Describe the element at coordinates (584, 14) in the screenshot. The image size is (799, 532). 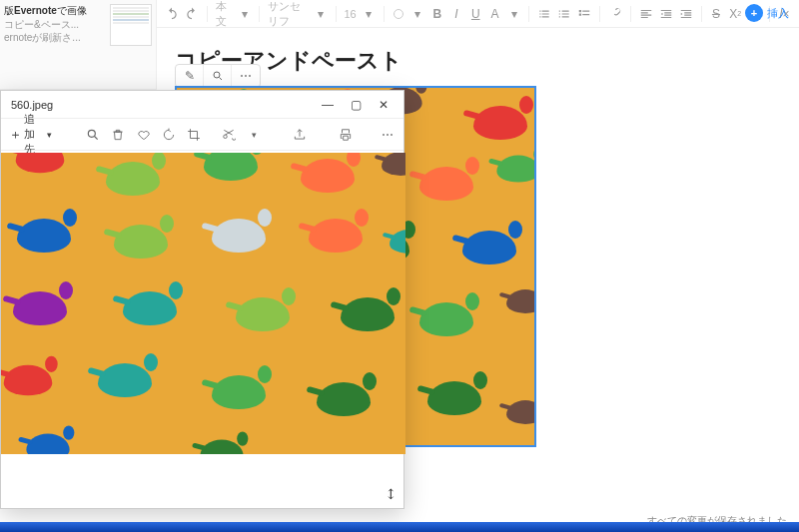
I see `check-list-icon` at that location.